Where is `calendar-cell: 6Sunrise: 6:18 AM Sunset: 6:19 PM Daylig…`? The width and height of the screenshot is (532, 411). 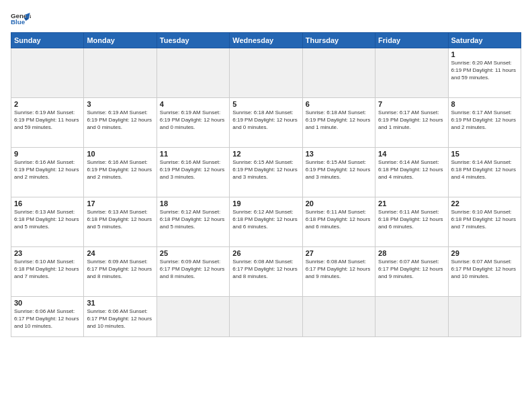 calendar-cell: 6Sunrise: 6:18 AM Sunset: 6:19 PM Daylig… is located at coordinates (339, 123).